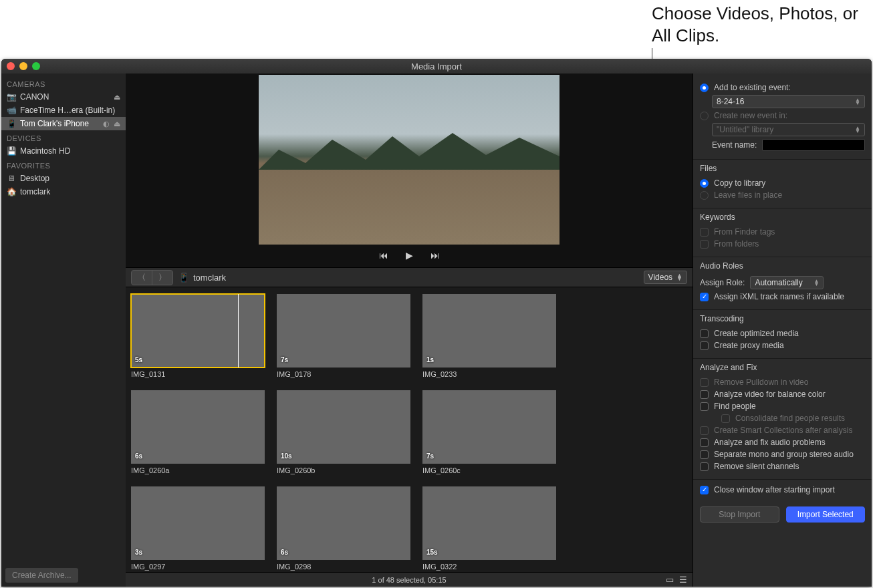 The image size is (873, 588). Describe the element at coordinates (65, 97) in the screenshot. I see `sidebar-item-label: CANON` at that location.